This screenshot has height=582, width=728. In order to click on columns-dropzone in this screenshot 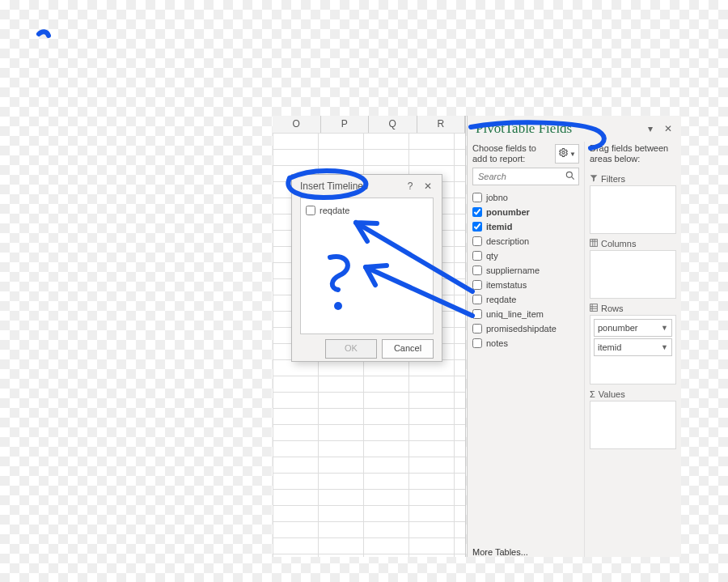, I will do `click(633, 274)`.